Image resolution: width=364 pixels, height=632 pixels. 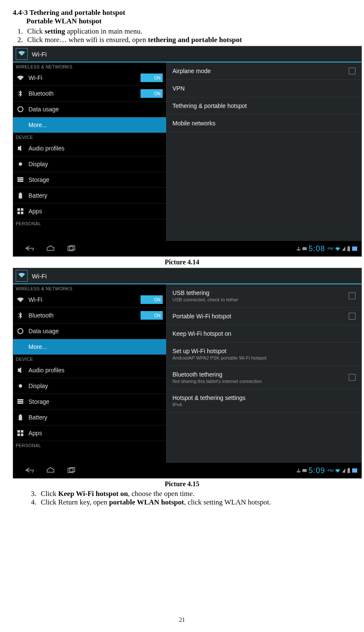 I want to click on system-navbar: 5:08PM, so click(x=187, y=249).